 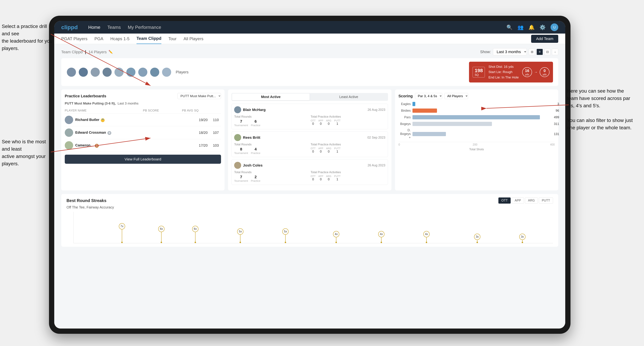 I want to click on activity-card-1: Blair McHarg 26 Aug 2023 Total Rounds 7 …, so click(x=310, y=116).